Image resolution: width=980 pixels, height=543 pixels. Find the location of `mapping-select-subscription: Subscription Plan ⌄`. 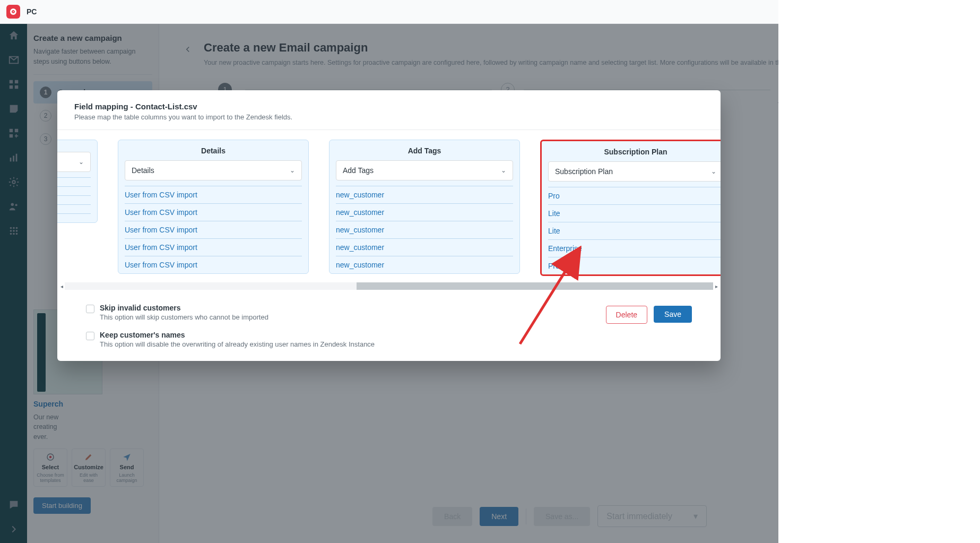

mapping-select-subscription: Subscription Plan ⌄ is located at coordinates (635, 171).